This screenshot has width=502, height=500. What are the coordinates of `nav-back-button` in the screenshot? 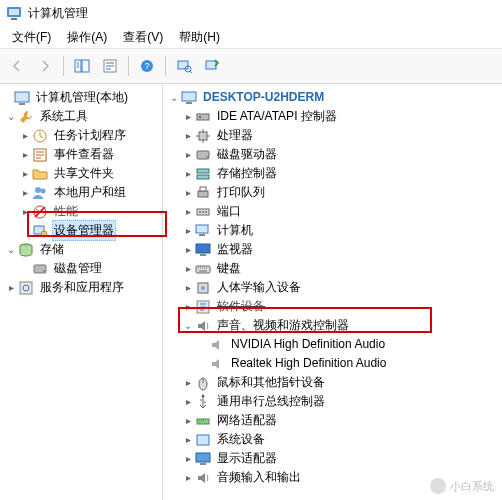 It's located at (17, 66).